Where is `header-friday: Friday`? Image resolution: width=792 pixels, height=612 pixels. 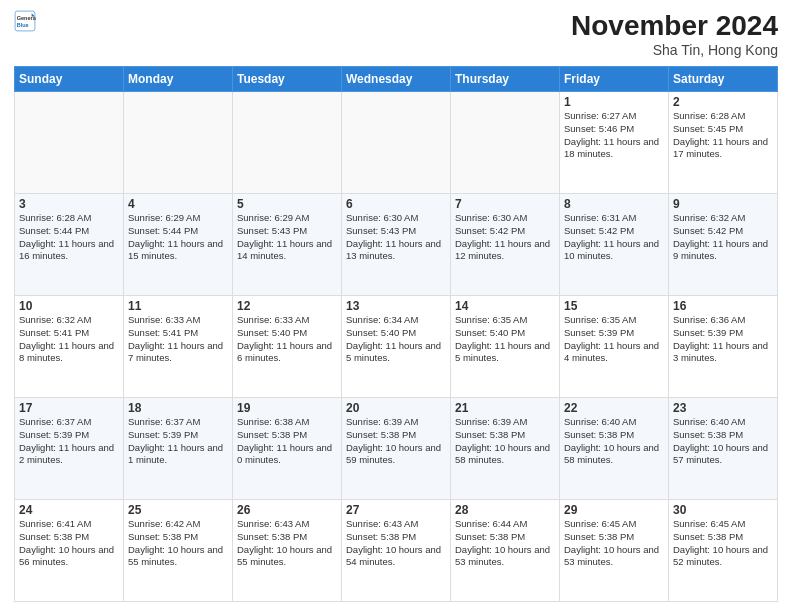
header-friday: Friday is located at coordinates (614, 80).